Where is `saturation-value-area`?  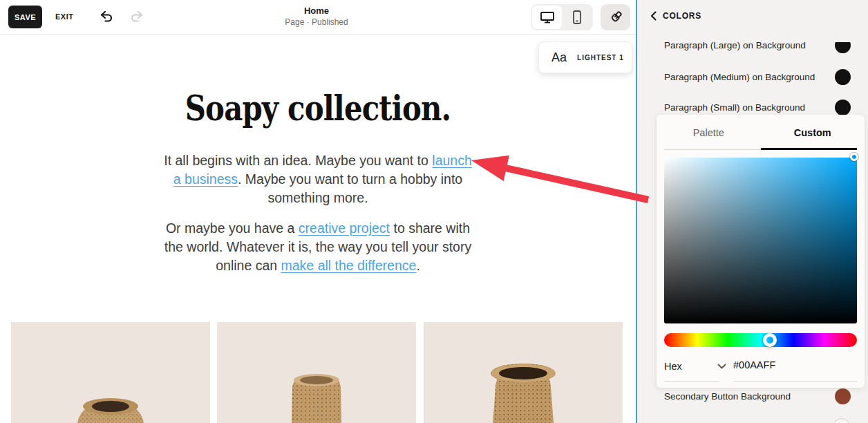
saturation-value-area is located at coordinates (760, 241).